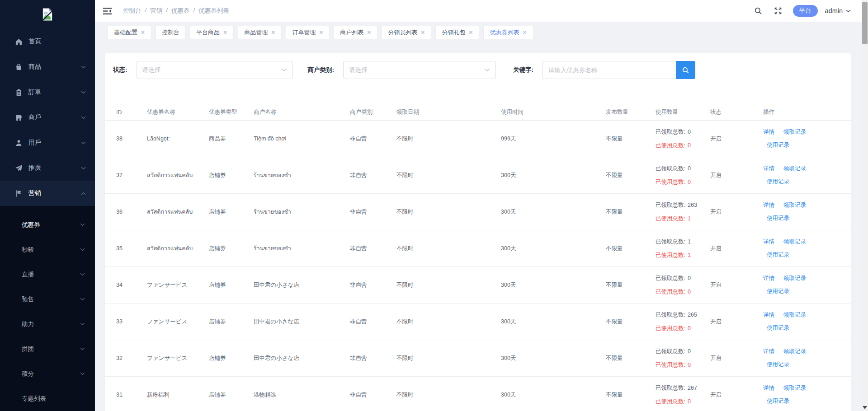  I want to click on submenu-item: 直播, so click(47, 275).